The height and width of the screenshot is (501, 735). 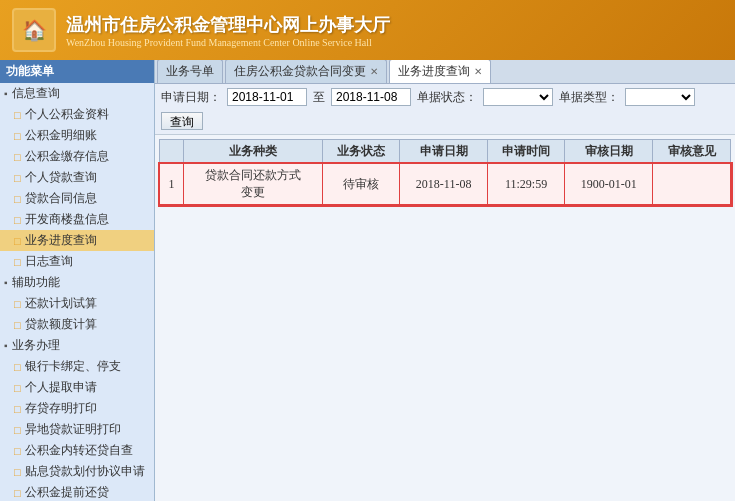 What do you see at coordinates (660, 97) in the screenshot?
I see `type-select` at bounding box center [660, 97].